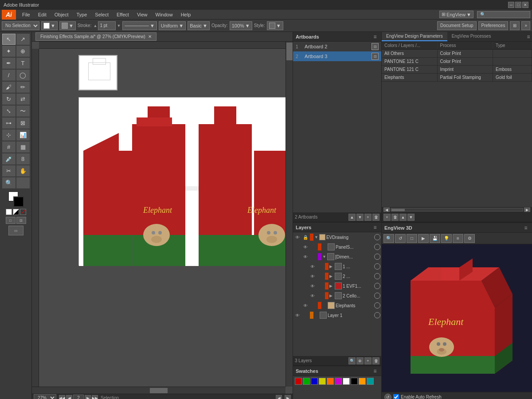  Describe the element at coordinates (16, 212) in the screenshot. I see `gradient-mode-btn` at that location.